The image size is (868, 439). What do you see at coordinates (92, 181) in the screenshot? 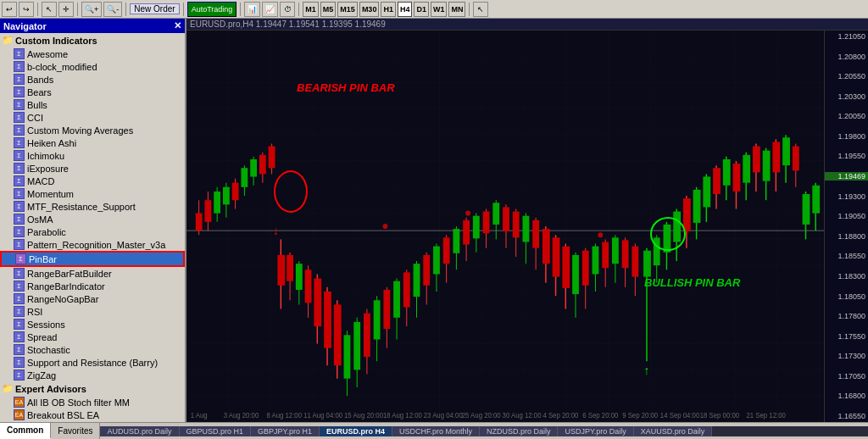
I see `indicator-macd: Σ MACD` at bounding box center [92, 181].